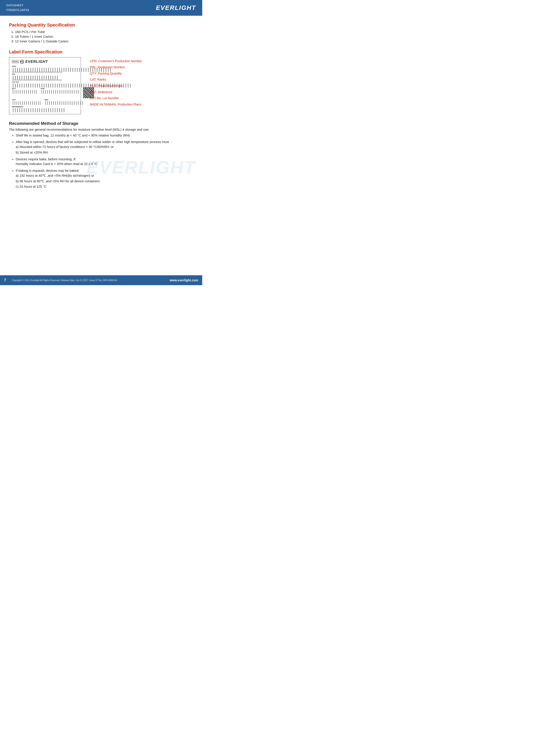 The image size is (535, 756). Describe the element at coordinates (45, 101) in the screenshot. I see `cat-ref-row: CAT: ||||||||||||||| REF: ||||||||||||||…` at that location.